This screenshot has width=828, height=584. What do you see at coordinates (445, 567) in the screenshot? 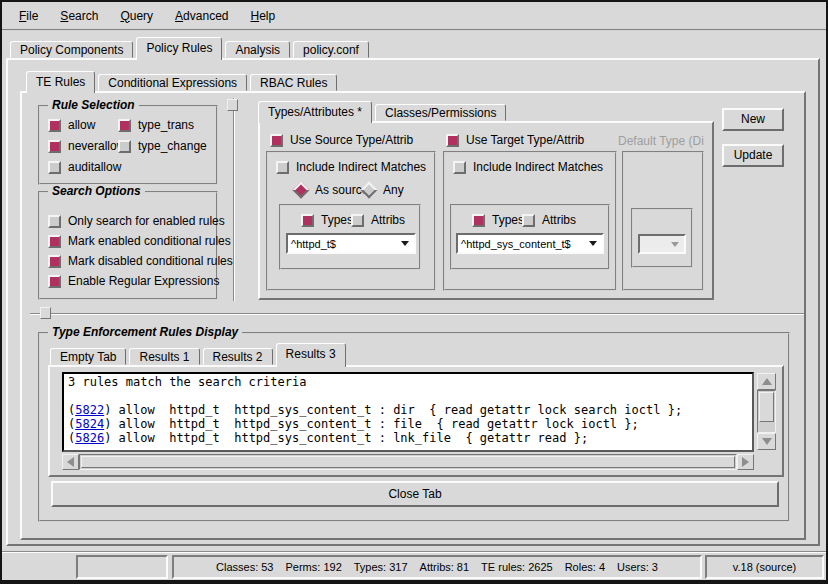
I see `status-attribs: Attribs: 81` at bounding box center [445, 567].